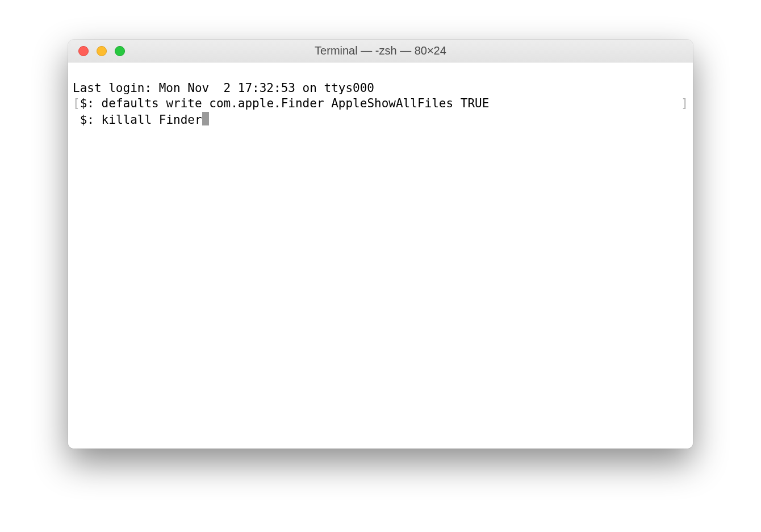  Describe the element at coordinates (224, 88) in the screenshot. I see `last-login-text: Last login: Mon Nov 2 17:32:53 on ttys00…` at that location.